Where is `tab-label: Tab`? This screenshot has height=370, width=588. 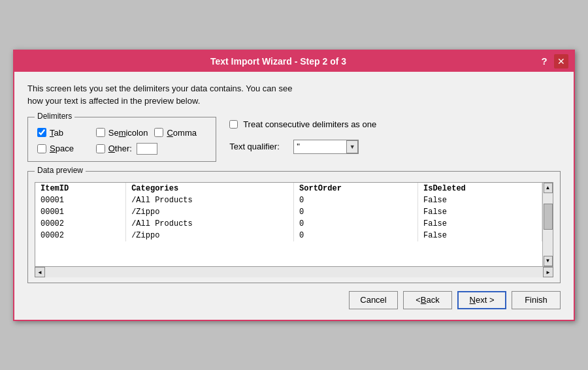 tab-label: Tab is located at coordinates (56, 133).